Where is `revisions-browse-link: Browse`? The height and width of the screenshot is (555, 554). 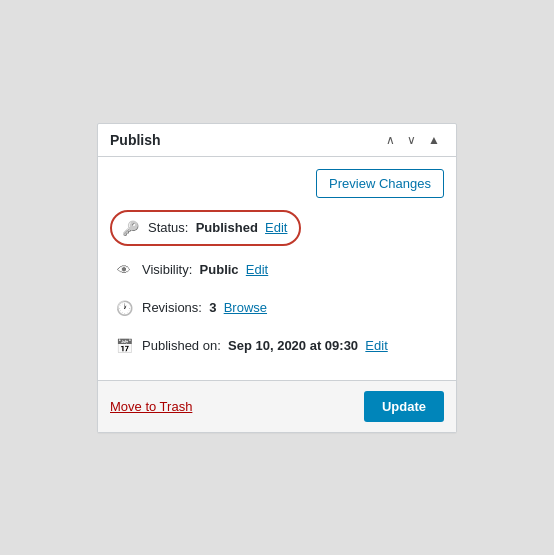
revisions-browse-link: Browse is located at coordinates (246, 308).